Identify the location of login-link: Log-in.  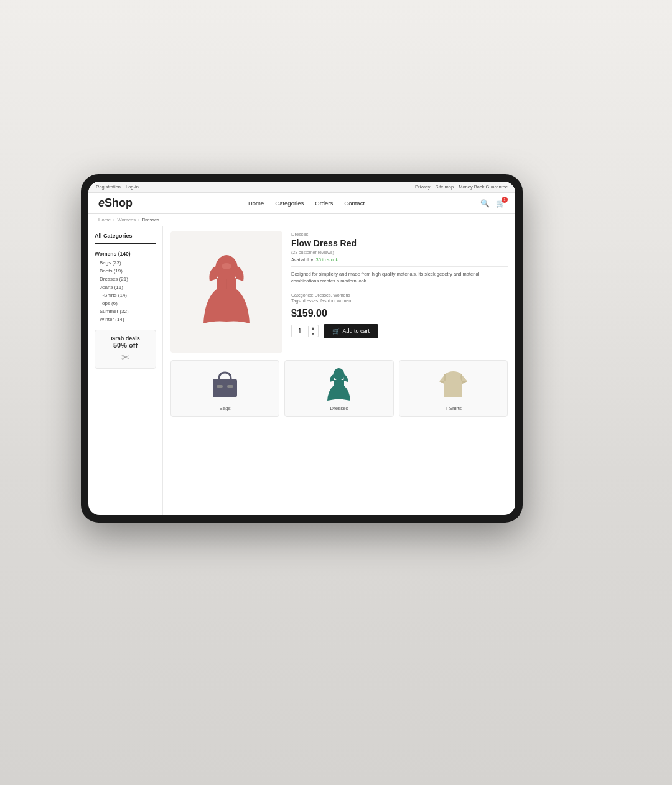
(132, 187).